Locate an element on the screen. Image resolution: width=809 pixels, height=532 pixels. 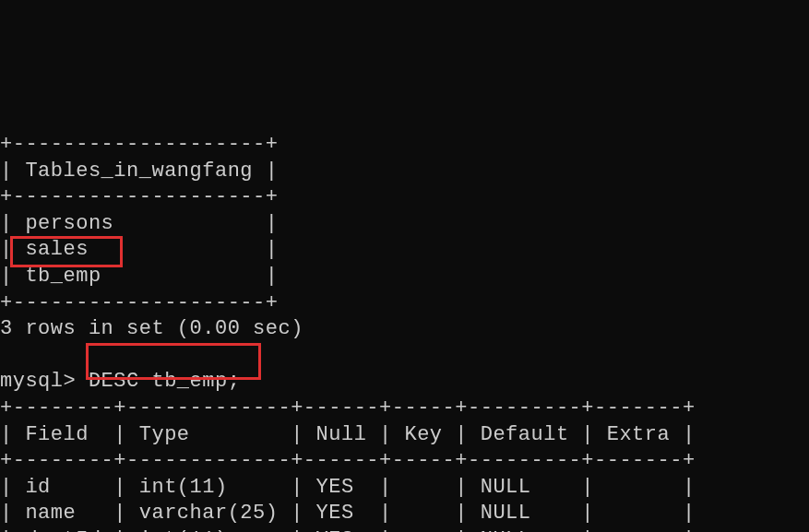
desc-row: | name | varchar(25) | YES | | NULL | | is located at coordinates (348, 513).